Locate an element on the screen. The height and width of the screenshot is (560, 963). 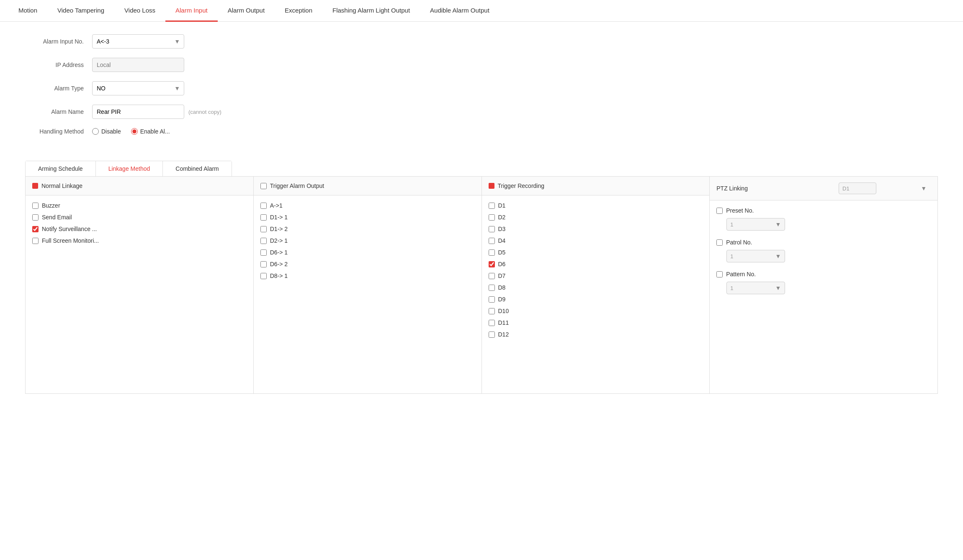
check-rec-d12-input is located at coordinates (492, 335).